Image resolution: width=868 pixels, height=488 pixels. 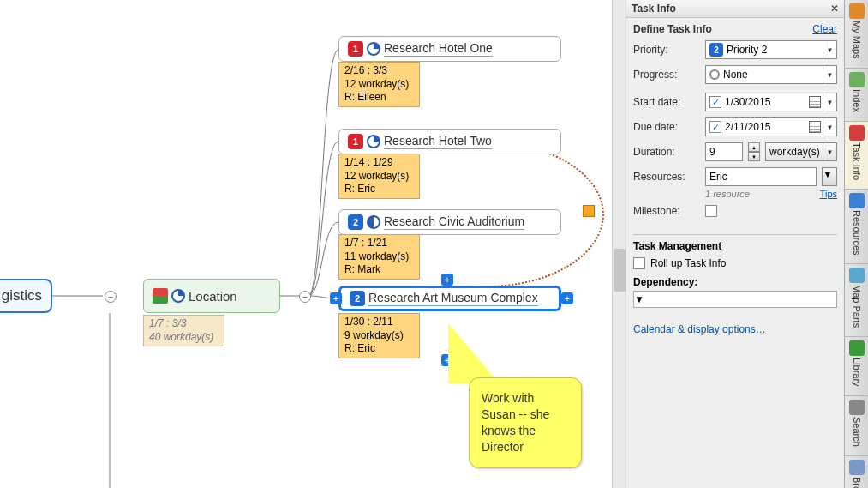 I want to click on child-label: Research Civic Auditorium, so click(x=454, y=222).